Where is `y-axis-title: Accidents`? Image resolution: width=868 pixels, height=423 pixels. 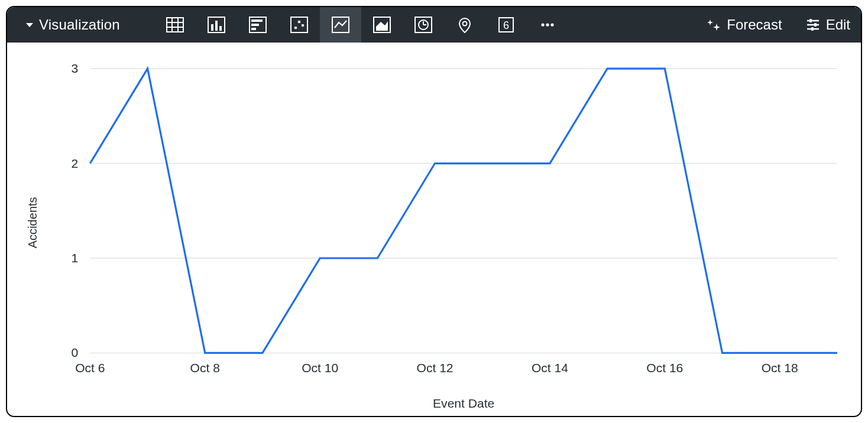
y-axis-title: Accidents is located at coordinates (33, 222).